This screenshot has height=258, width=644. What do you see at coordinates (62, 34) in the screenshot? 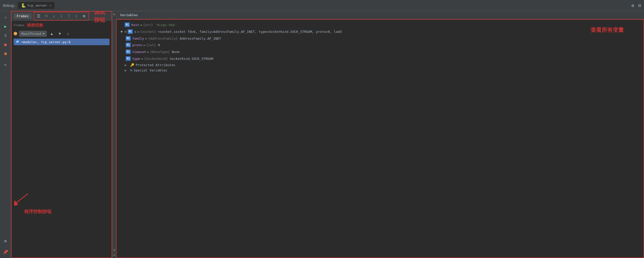
I see `thread-selector: MainThread ▼ ▲ ▼ +` at bounding box center [62, 34].